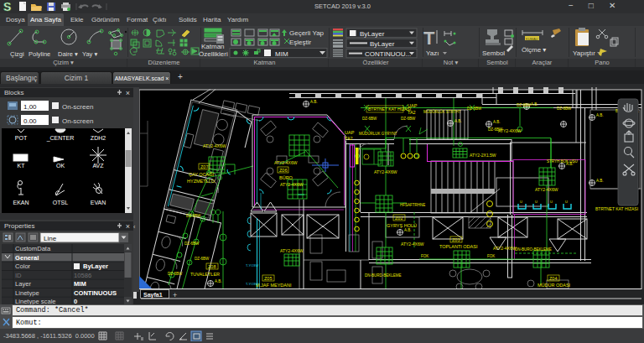  I want to click on svg-text: Z02, so click(399, 218).